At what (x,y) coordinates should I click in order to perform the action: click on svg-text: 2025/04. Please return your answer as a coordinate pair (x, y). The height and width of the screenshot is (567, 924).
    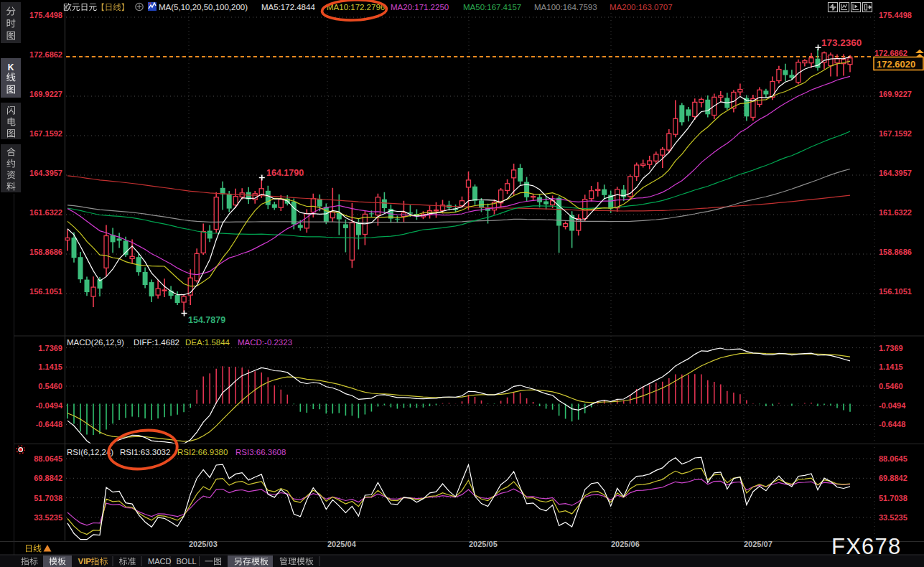
    Looking at the image, I should click on (342, 544).